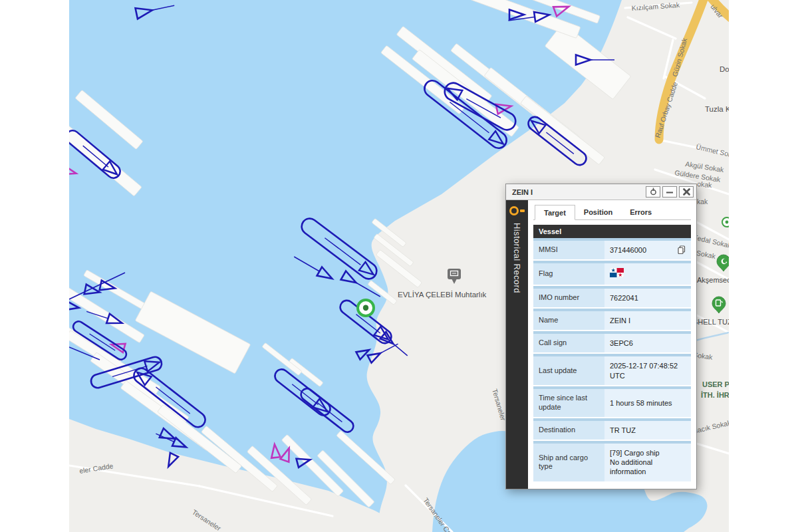 The width and height of the screenshot is (798, 532). I want to click on close-icon, so click(686, 192).